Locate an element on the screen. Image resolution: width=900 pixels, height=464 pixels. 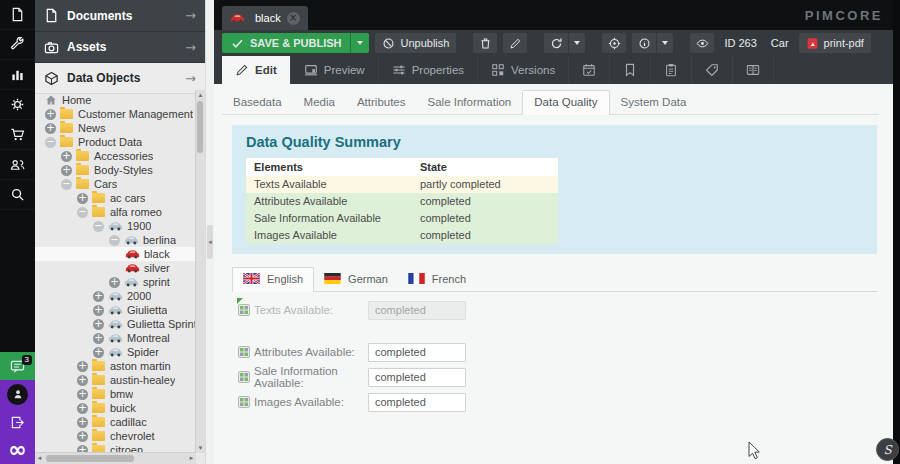
close-icon: × is located at coordinates (294, 18).